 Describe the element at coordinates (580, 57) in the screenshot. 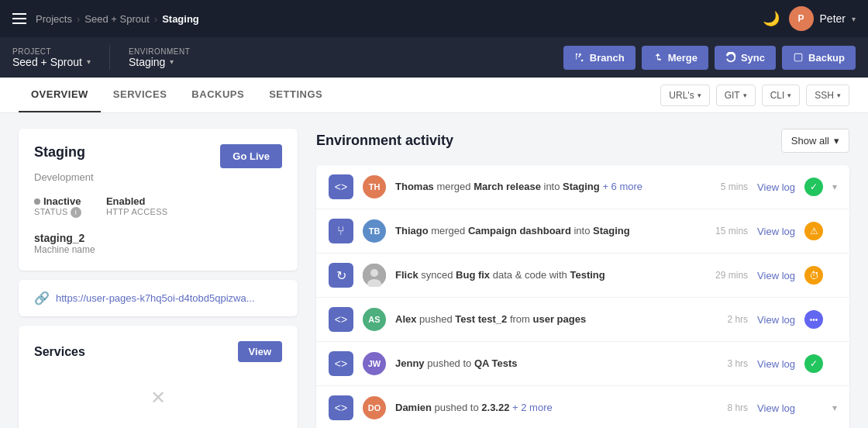

I see `branch-icon` at that location.